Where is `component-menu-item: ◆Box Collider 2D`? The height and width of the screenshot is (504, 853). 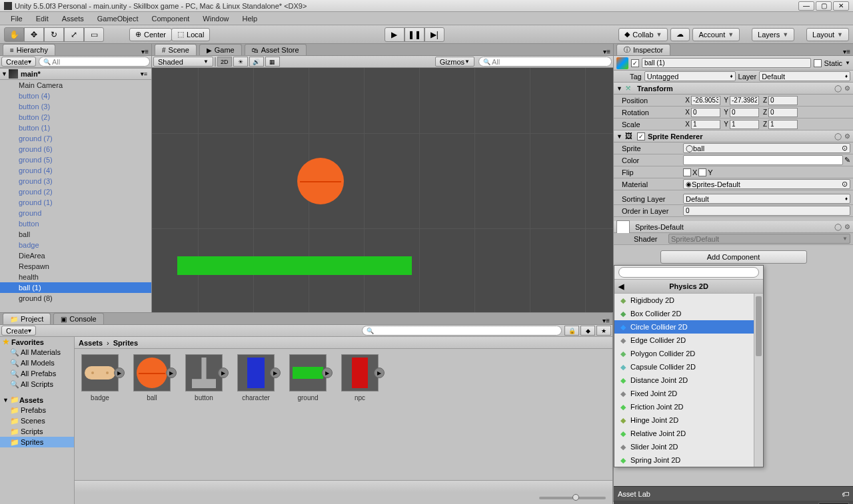 component-menu-item: ◆Box Collider 2D is located at coordinates (689, 314).